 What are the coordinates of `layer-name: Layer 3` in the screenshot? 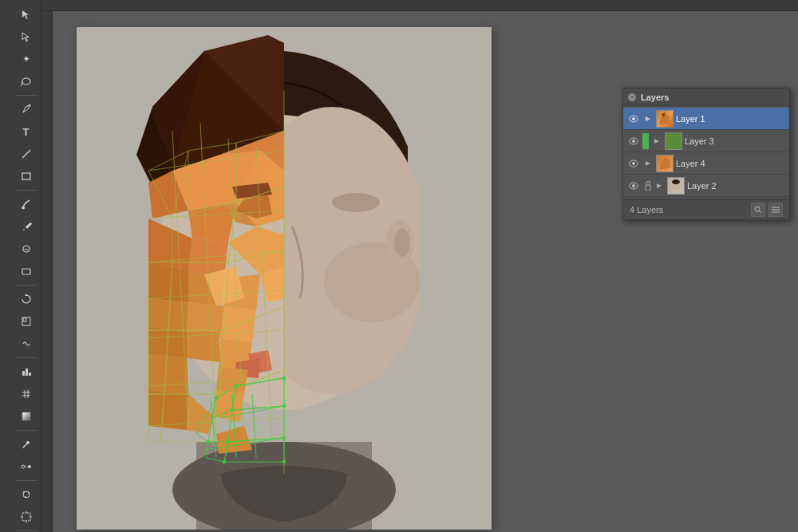 It's located at (736, 141).